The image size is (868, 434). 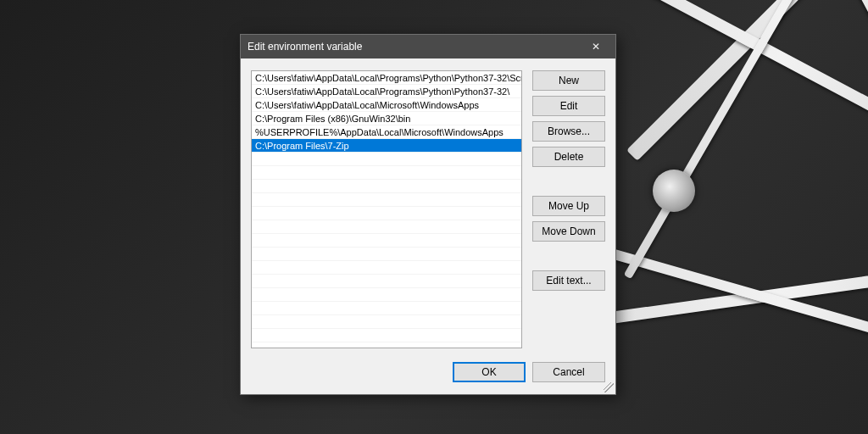 I want to click on edit-text-button: Edit text..., so click(x=569, y=281).